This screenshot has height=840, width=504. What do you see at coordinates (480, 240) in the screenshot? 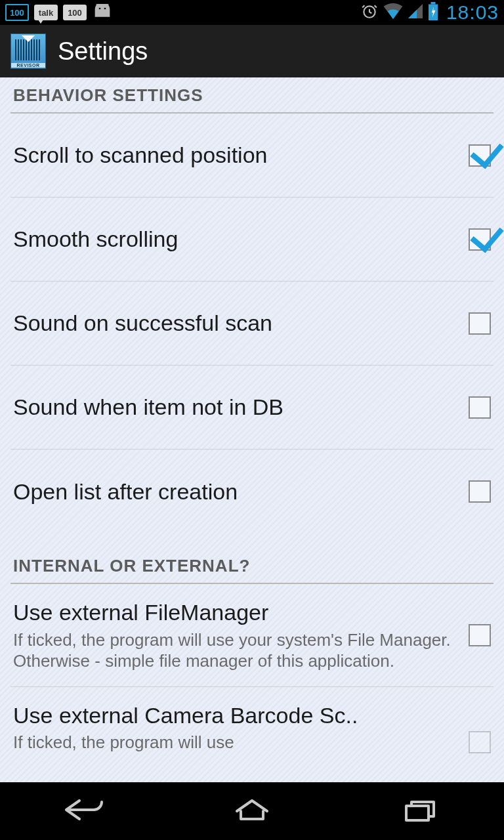
I see `checkbox-smooth-scrolling` at bounding box center [480, 240].